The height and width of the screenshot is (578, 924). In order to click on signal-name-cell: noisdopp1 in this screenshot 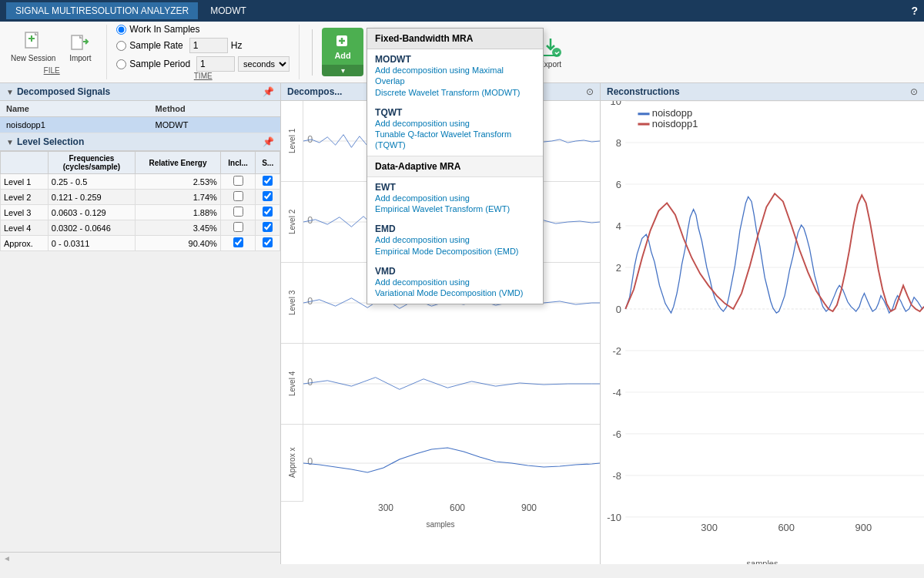, I will do `click(75, 125)`.